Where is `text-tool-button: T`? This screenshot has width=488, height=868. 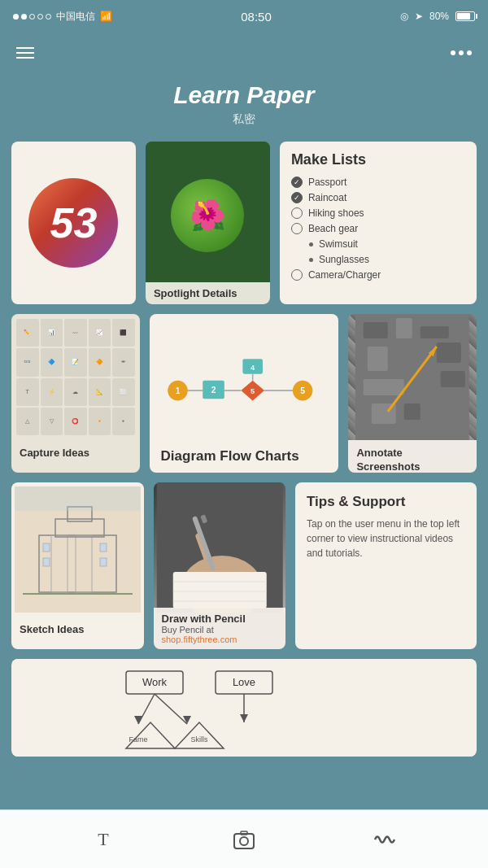 text-tool-button: T is located at coordinates (103, 840).